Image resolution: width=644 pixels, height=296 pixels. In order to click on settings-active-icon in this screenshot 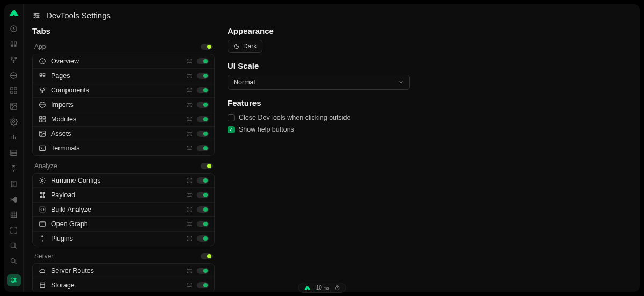, I will do `click(14, 280)`.